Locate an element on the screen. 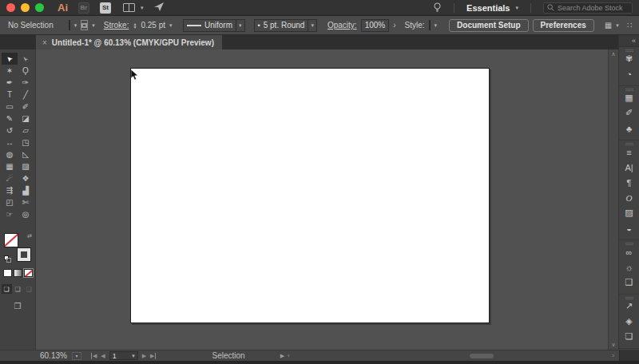 Image resolution: width=639 pixels, height=364 pixels. preferences-button: Preferences is located at coordinates (564, 26).